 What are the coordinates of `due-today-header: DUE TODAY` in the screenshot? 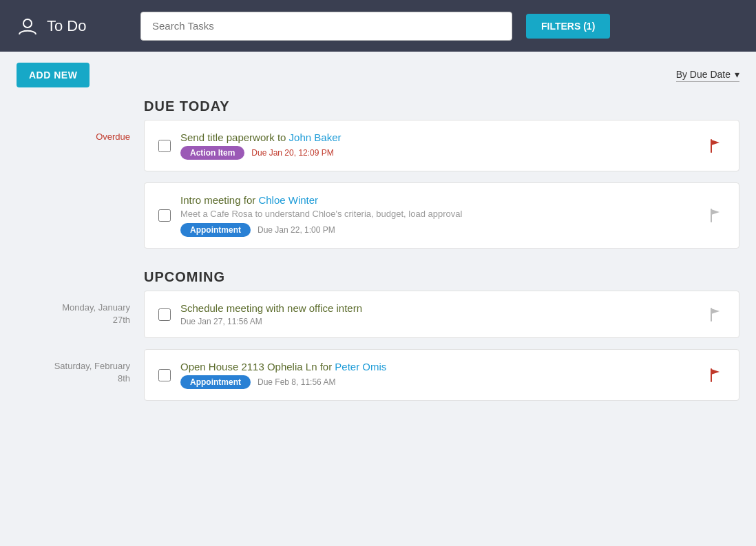 It's located at (442, 106).